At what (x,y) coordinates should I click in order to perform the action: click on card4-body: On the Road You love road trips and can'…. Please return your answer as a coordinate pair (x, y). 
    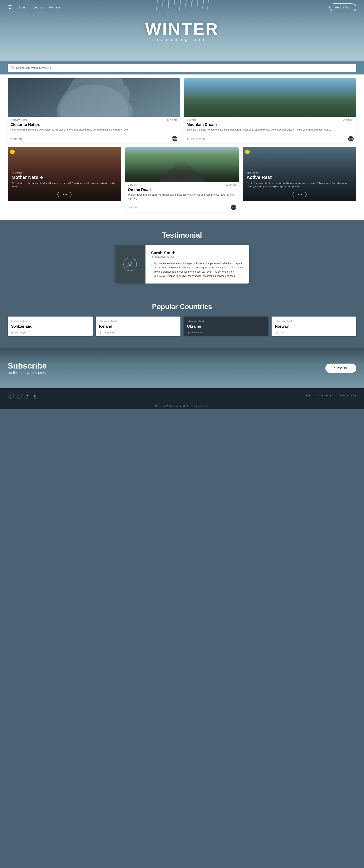
    Looking at the image, I should click on (182, 195).